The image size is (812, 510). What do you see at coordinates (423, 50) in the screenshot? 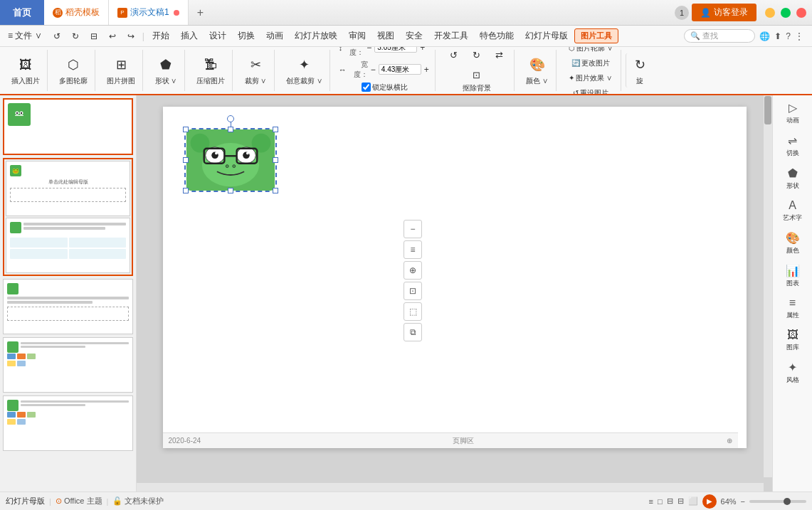
I see `height-plus: +` at bounding box center [423, 50].